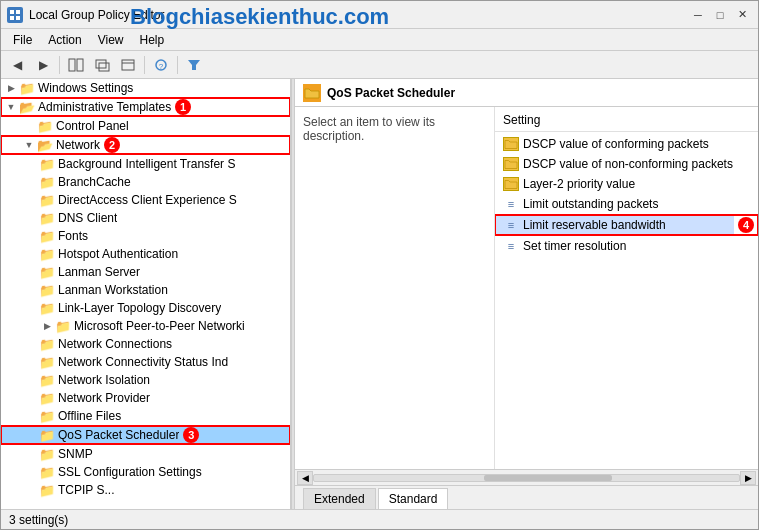 Image resolution: width=759 pixels, height=530 pixels. I want to click on scroll-thumb, so click(548, 478).